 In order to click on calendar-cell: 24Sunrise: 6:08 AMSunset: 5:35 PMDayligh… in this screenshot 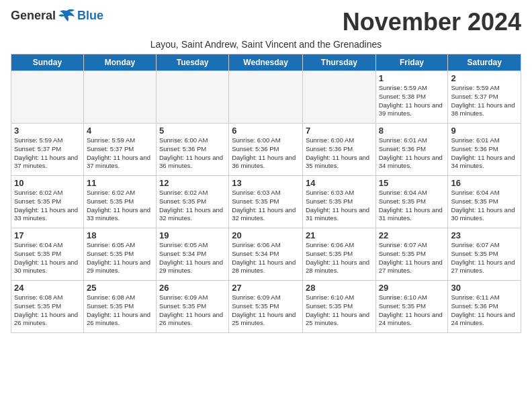, I will do `click(48, 307)`.